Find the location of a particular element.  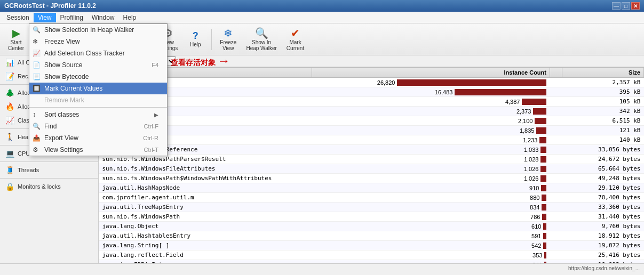

cell-instance-count: 341 is located at coordinates (431, 262).